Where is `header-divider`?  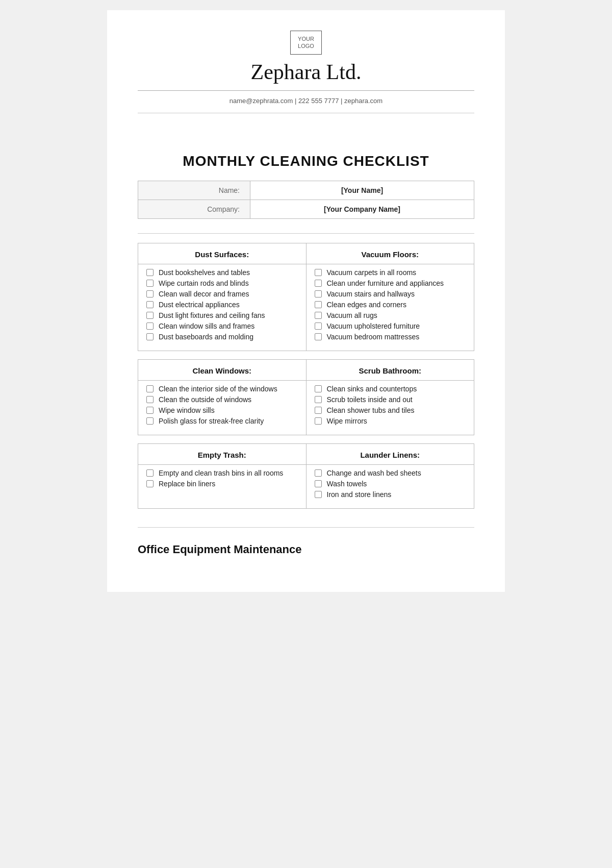
header-divider is located at coordinates (306, 91).